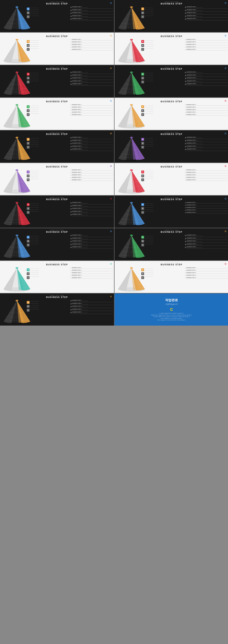 The image size is (228, 644). Describe the element at coordinates (206, 176) in the screenshot. I see `steps-area: BUSINESS STEP 1 › BUSINESS STEP 2 › BUSI…` at that location.